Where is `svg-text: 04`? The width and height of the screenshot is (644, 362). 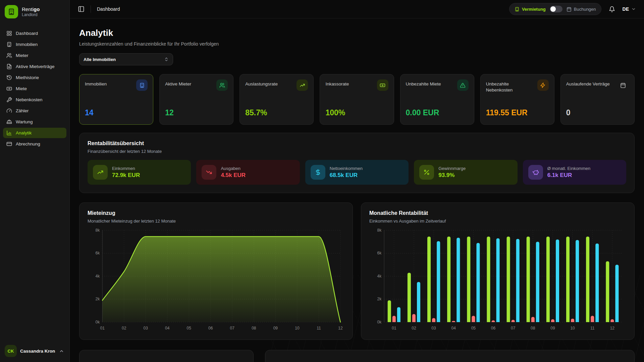 svg-text: 04 is located at coordinates (454, 328).